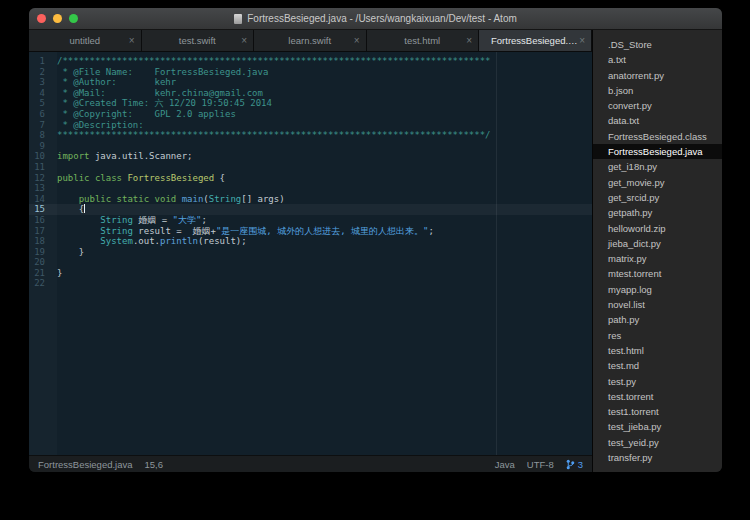 The height and width of the screenshot is (520, 750). What do you see at coordinates (658, 166) in the screenshot?
I see `tree-item-get_i18n.py: get_i18n.py` at bounding box center [658, 166].